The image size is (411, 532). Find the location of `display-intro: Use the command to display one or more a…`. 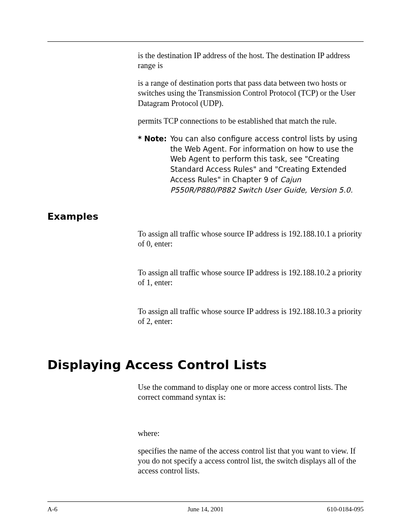

display-intro: Use the command to display one or more a… is located at coordinates (251, 392).